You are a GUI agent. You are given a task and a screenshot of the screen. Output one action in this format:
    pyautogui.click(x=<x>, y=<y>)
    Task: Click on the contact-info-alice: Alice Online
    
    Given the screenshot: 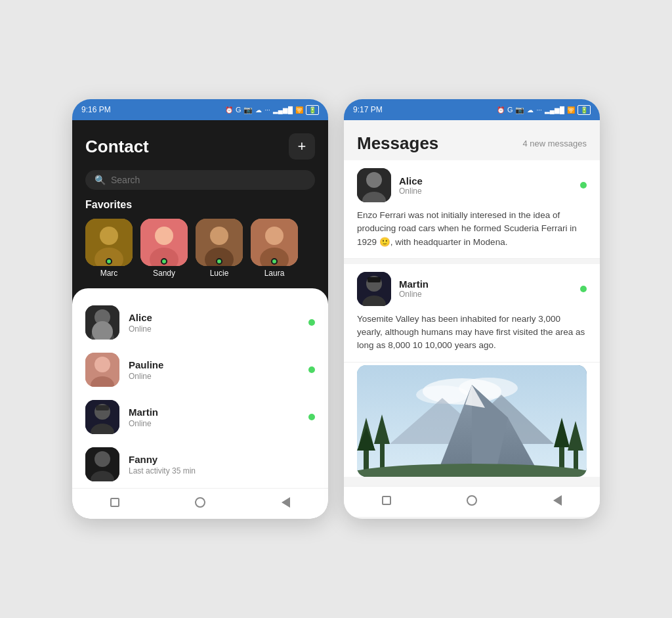 What is the action you would take?
    pyautogui.click(x=214, y=323)
    